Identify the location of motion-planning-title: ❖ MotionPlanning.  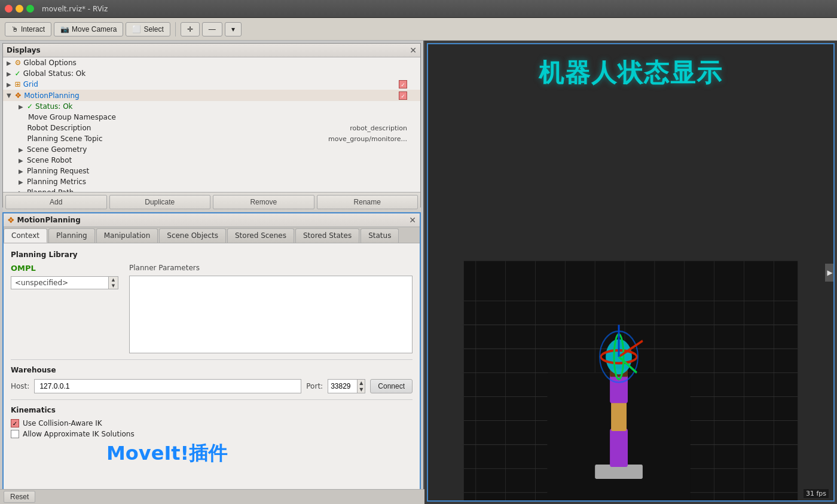
(44, 220).